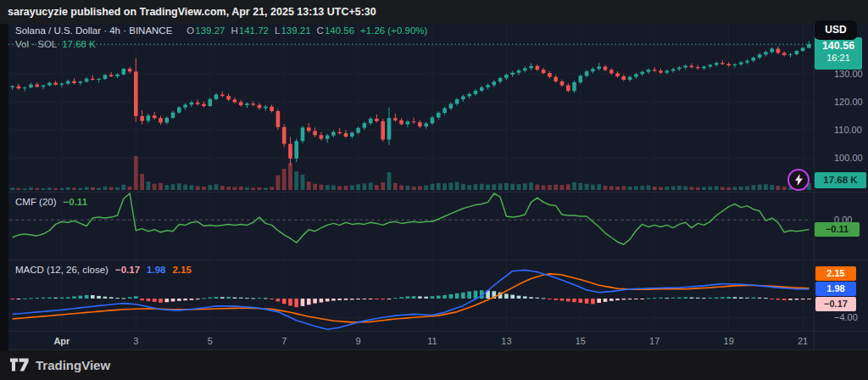 This screenshot has width=868, height=380. What do you see at coordinates (4, 187) in the screenshot?
I see `left-strip` at bounding box center [4, 187].